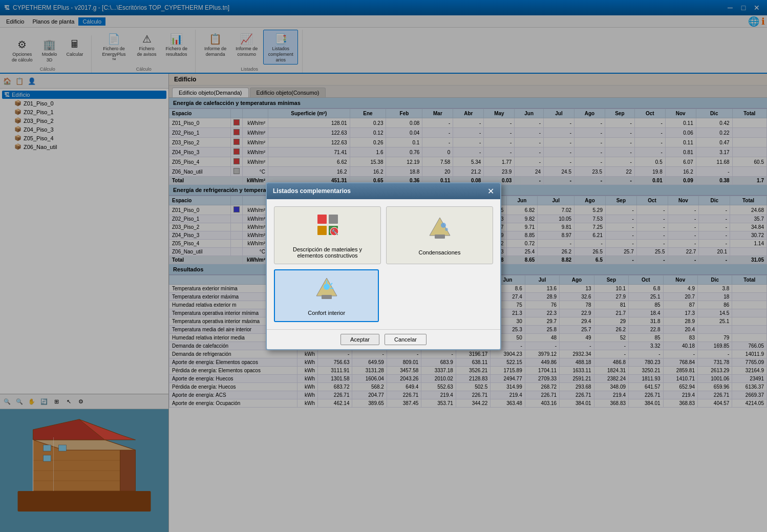 The width and height of the screenshot is (767, 532). Describe the element at coordinates (384, 191) in the screenshot. I see `modal-header: Listados complementarios ✕` at that location.